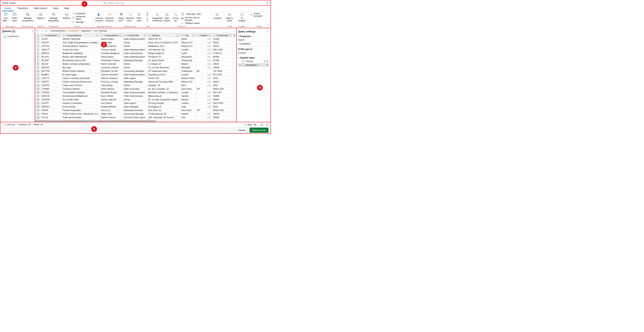 The height and width of the screenshot is (332, 644). What do you see at coordinates (217, 17) in the screenshot?
I see `combine-button: Combine˅` at bounding box center [217, 17].